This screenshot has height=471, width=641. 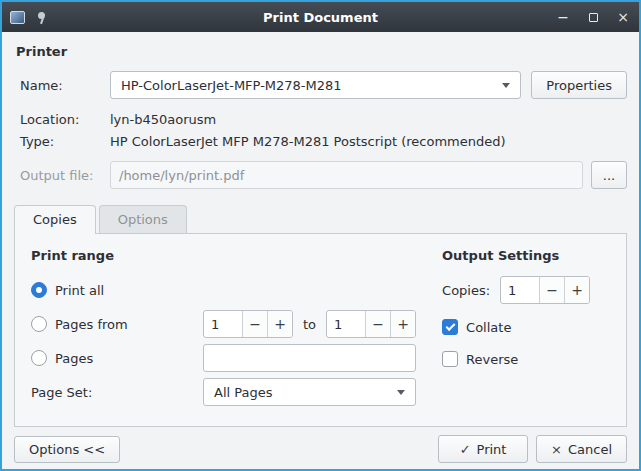 I want to click on tab-bar: Copies Options, so click(x=320, y=219).